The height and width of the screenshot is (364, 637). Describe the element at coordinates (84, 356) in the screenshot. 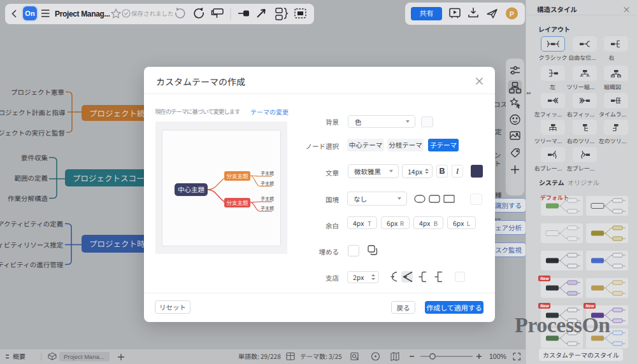

I see `svg-text: Project Mana...` at that location.